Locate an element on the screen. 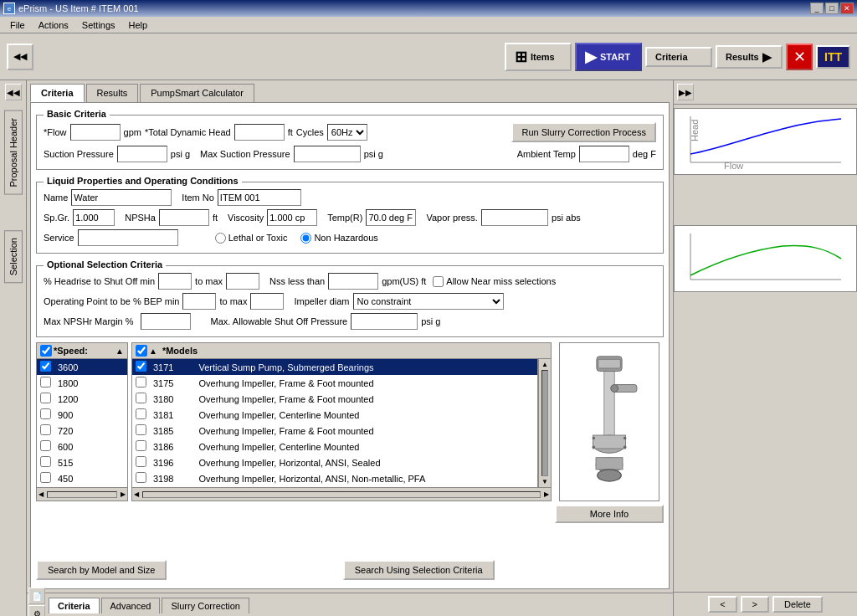 This screenshot has height=616, width=857. model-row: 3181Overhung Impeller, Centerline Mounte… is located at coordinates (335, 415).